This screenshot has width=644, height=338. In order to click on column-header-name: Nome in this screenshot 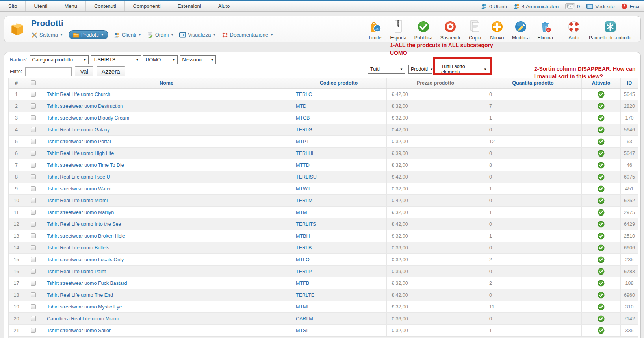, I will do `click(167, 83)`.